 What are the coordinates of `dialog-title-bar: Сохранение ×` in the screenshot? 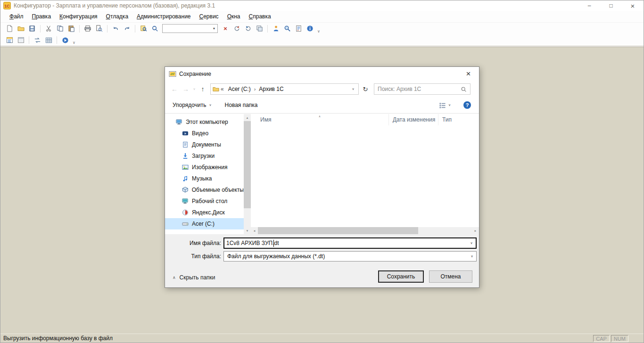 It's located at (322, 74).